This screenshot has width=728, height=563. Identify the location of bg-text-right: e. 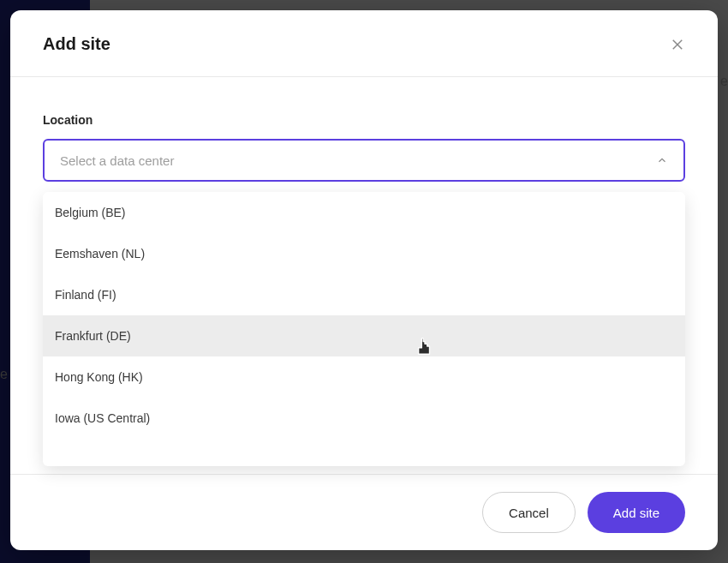
(725, 81).